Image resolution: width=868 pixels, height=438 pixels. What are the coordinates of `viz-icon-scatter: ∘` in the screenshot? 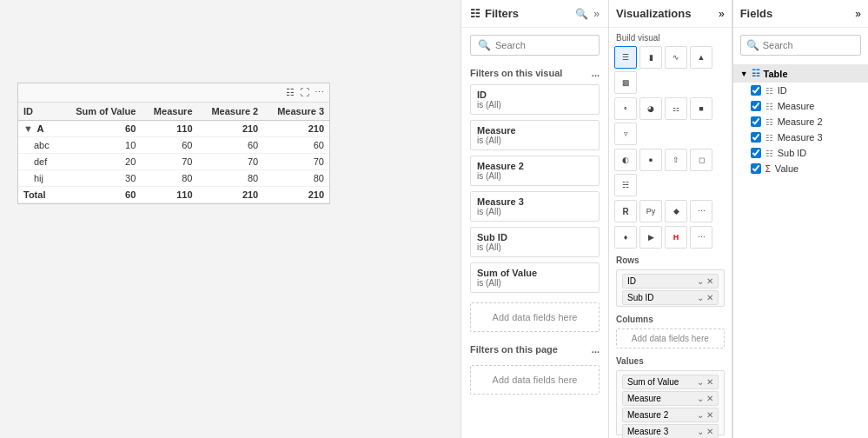 It's located at (626, 109).